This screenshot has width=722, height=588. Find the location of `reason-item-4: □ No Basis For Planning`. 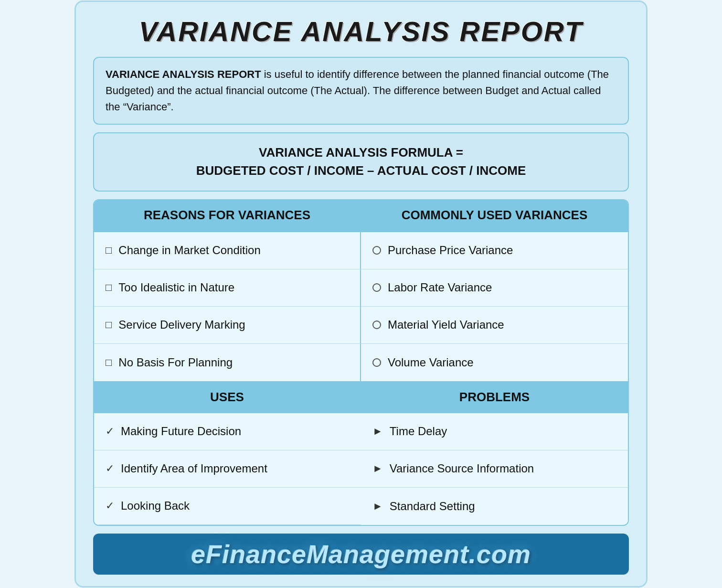

reason-item-4: □ No Basis For Planning is located at coordinates (227, 363).